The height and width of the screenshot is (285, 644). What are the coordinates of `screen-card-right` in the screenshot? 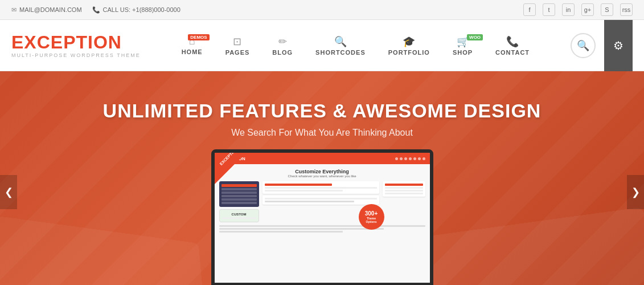 It's located at (404, 189).